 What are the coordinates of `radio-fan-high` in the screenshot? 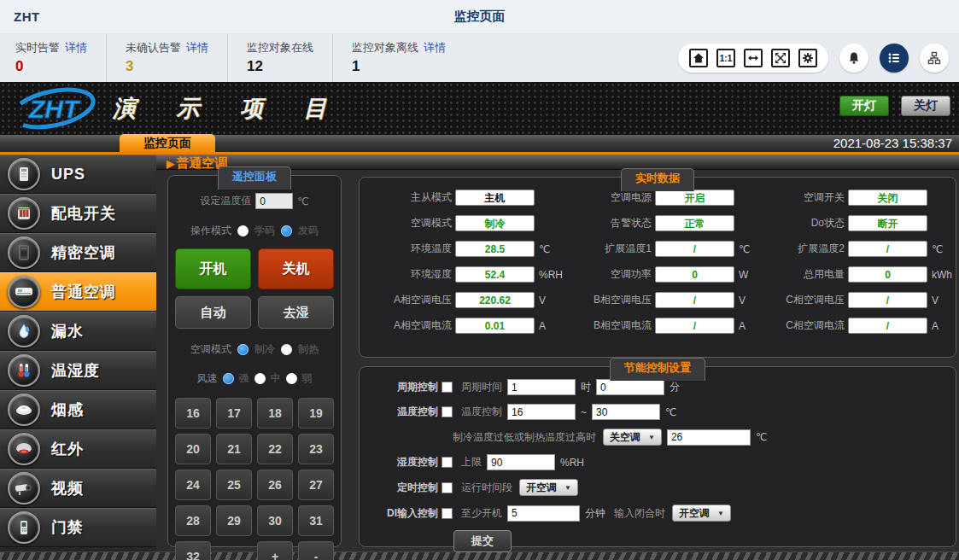 It's located at (229, 379).